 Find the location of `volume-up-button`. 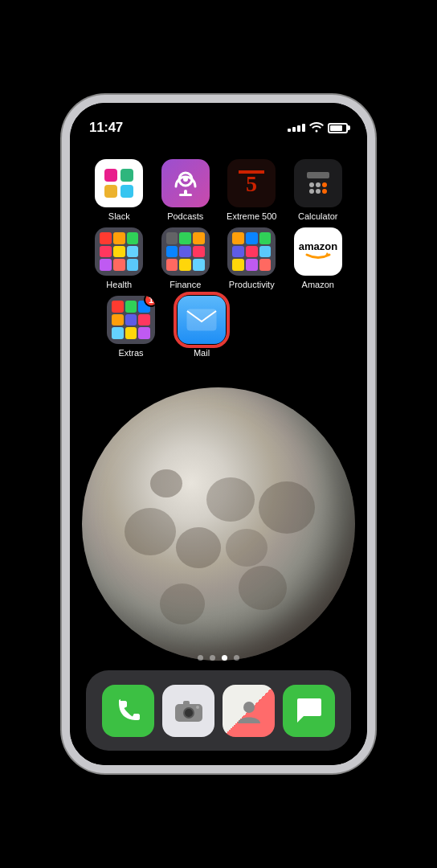

volume-up-button is located at coordinates (63, 268).